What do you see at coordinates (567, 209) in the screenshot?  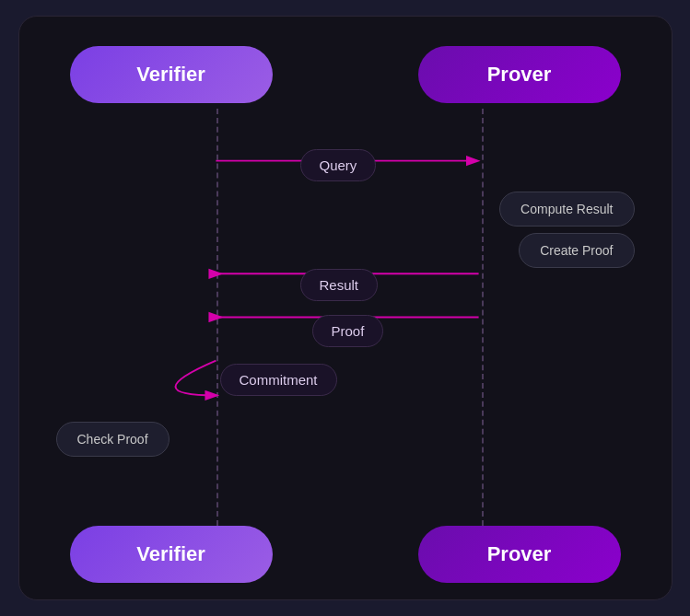 I see `compute-result-box: Compute Result` at bounding box center [567, 209].